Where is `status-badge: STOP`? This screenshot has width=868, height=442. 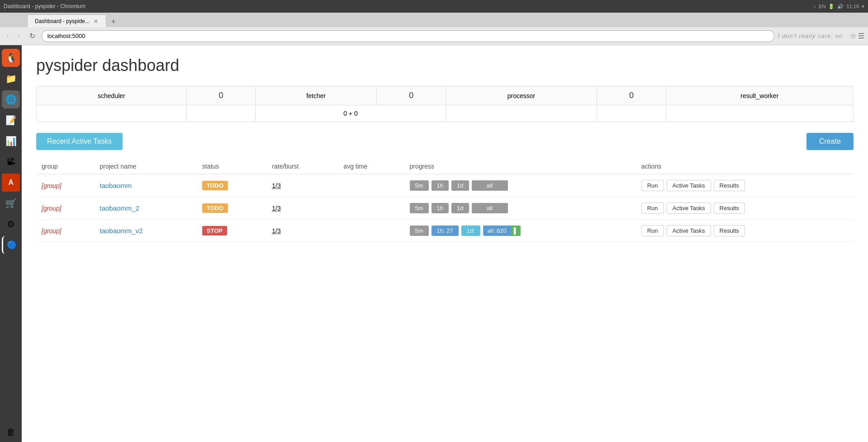 status-badge: STOP is located at coordinates (214, 230).